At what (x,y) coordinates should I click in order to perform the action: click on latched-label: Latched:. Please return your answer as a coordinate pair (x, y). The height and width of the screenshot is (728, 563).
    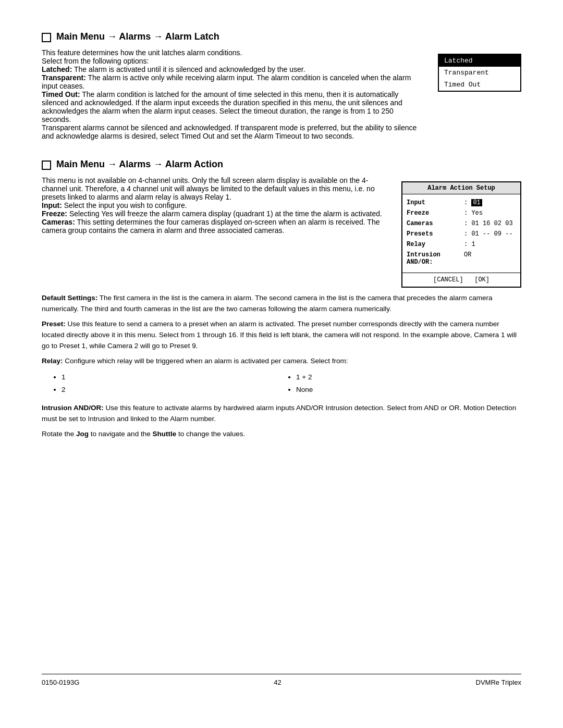
    Looking at the image, I should click on (57, 69).